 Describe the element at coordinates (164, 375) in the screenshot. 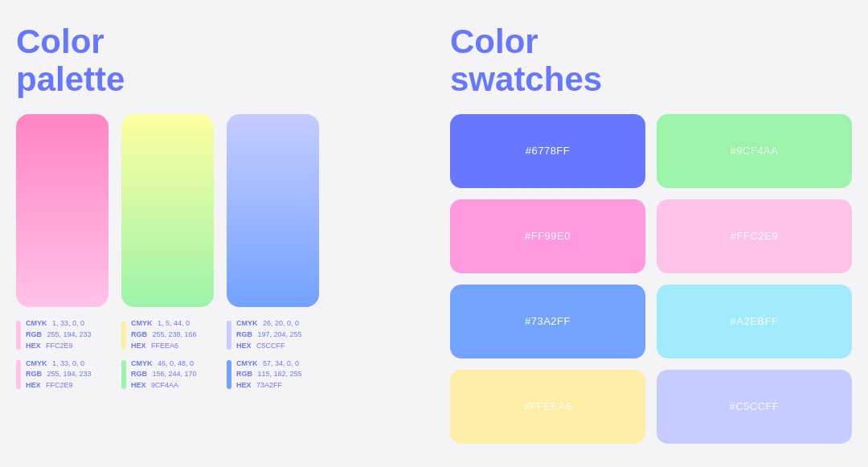

I see `green-text: CMYK 46, 0, 48, 0 RGB 156, 244, 170 HEX …` at that location.